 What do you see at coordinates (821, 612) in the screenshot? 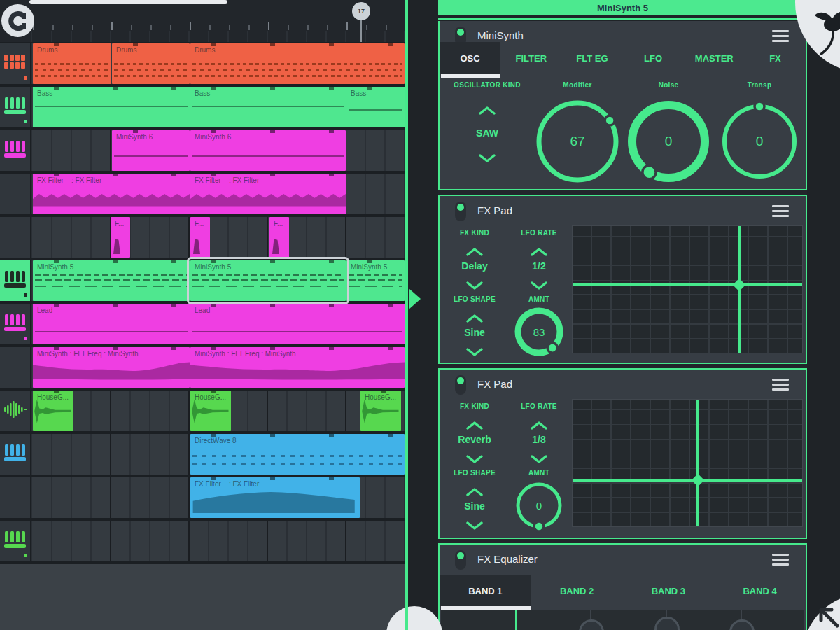
I see `back-to-playlist-button` at bounding box center [821, 612].